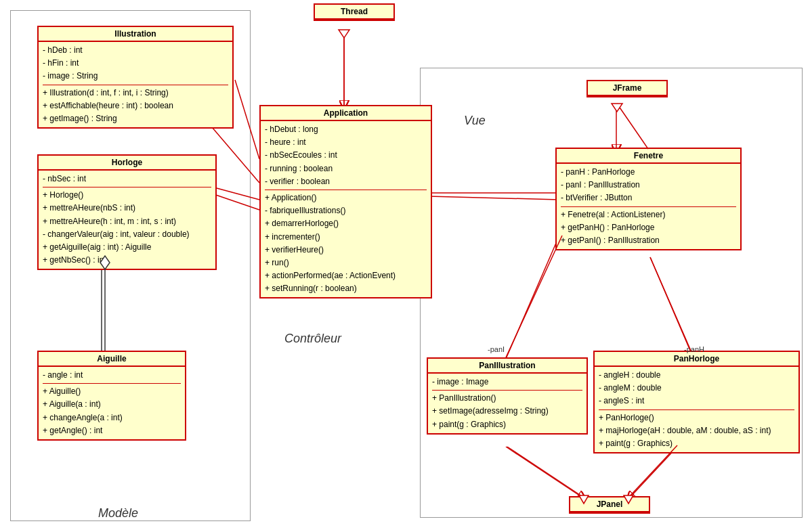 The image size is (810, 532). I want to click on method-line: + demarrerHorloge(), so click(345, 223).